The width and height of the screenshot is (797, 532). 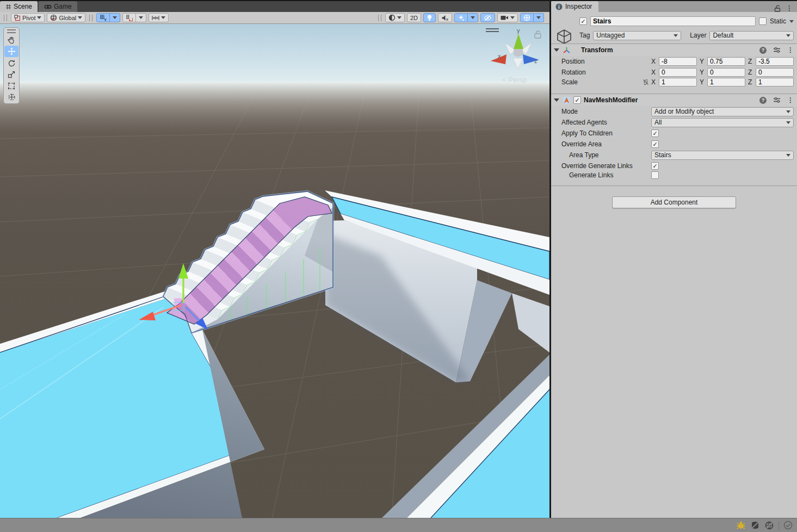 What do you see at coordinates (115, 17) in the screenshot?
I see `grid-settings-dropdown` at bounding box center [115, 17].